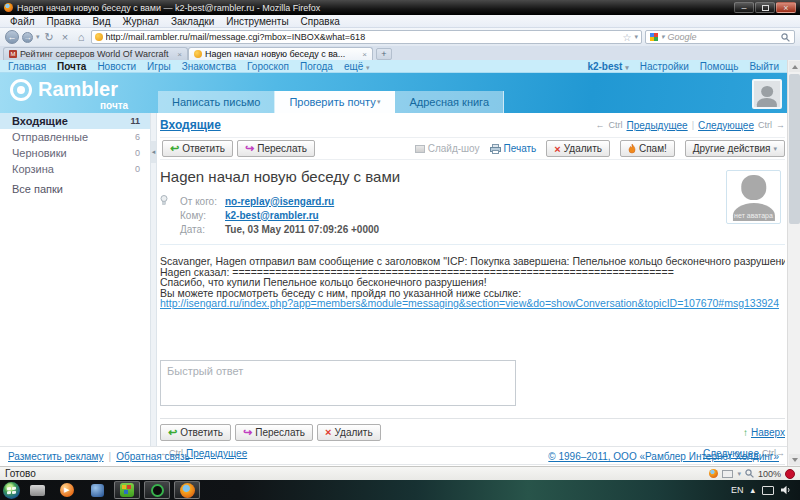  Describe the element at coordinates (656, 126) in the screenshot. I see `prev-message-link: Предыдущее` at that location.